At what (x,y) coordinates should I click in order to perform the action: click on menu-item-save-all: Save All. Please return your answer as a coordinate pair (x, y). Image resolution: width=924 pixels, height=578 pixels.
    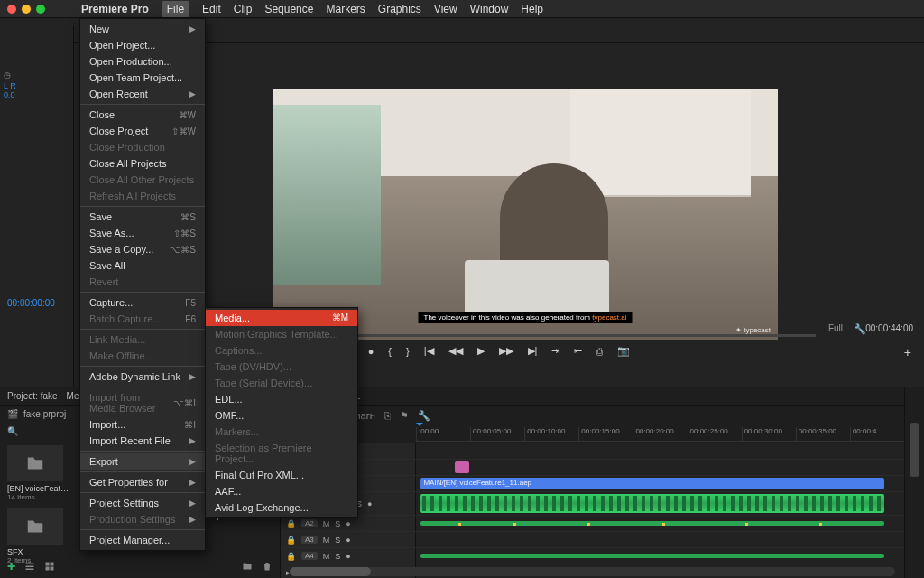
    Looking at the image, I should click on (143, 266).